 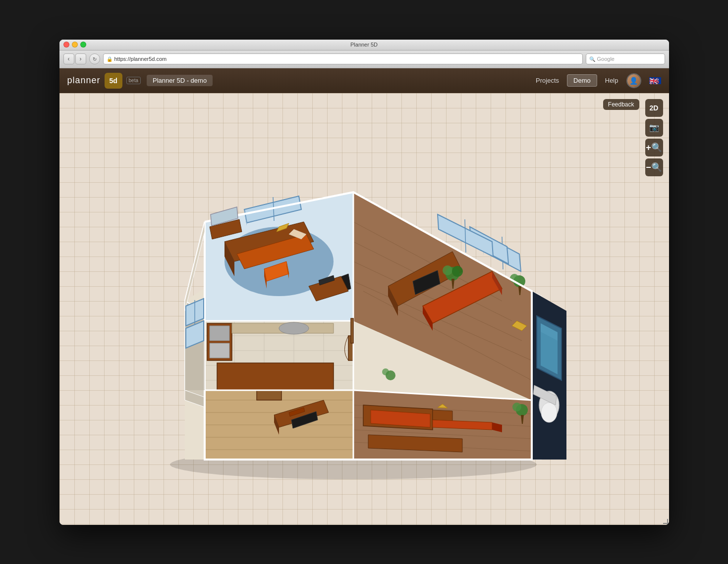 What do you see at coordinates (592, 59) in the screenshot?
I see `search-icon: 🔍` at bounding box center [592, 59].